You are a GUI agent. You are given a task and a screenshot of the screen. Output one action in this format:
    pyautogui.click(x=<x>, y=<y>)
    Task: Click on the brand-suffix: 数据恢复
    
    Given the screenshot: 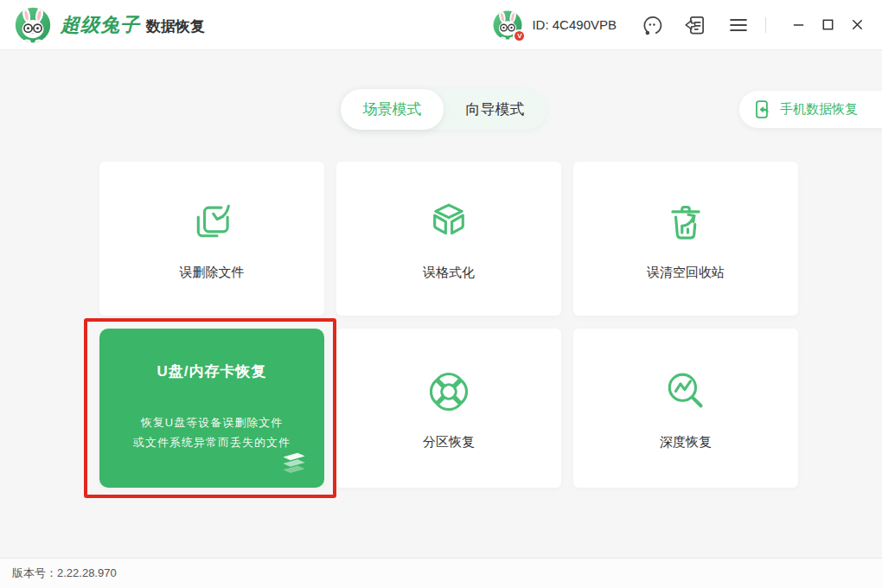 What is the action you would take?
    pyautogui.click(x=176, y=26)
    